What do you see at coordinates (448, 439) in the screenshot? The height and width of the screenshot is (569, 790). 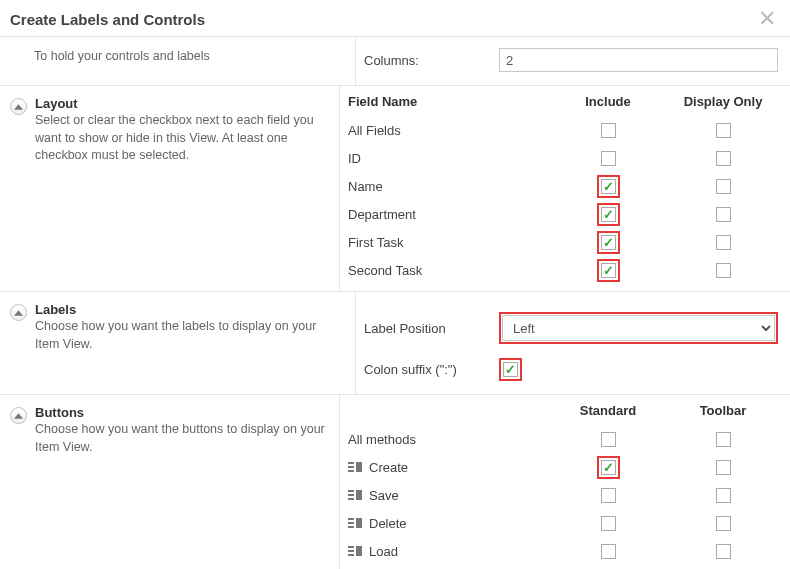 I see `method-label: All methods` at bounding box center [448, 439].